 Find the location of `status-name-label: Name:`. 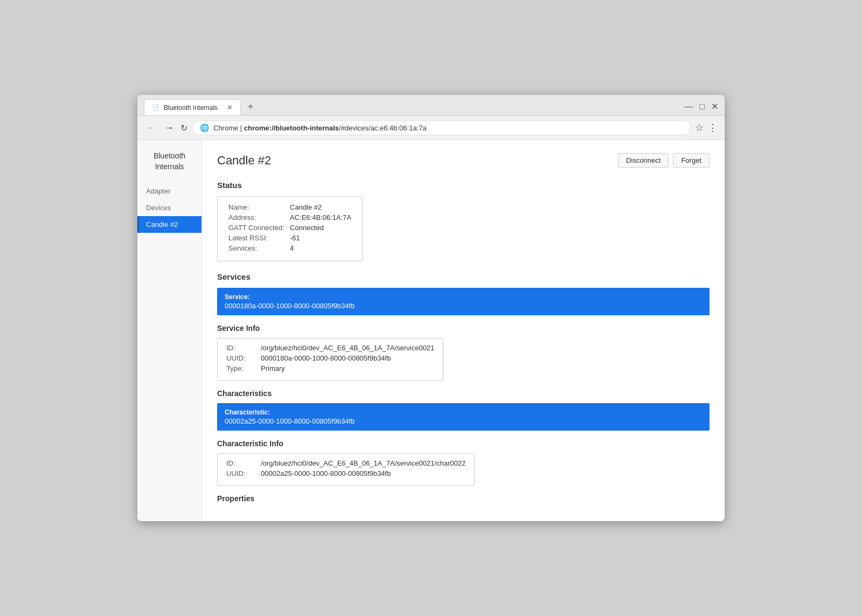

status-name-label: Name: is located at coordinates (258, 207).